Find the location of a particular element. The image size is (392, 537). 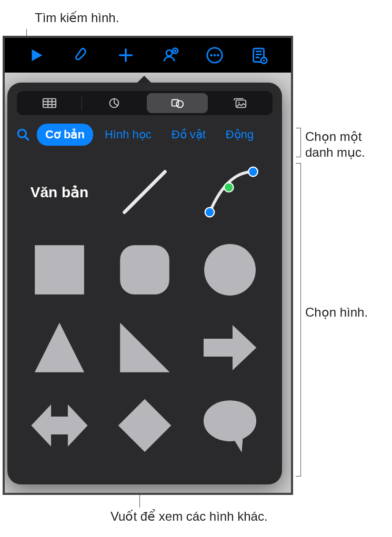

plus-icon is located at coordinates (126, 55).